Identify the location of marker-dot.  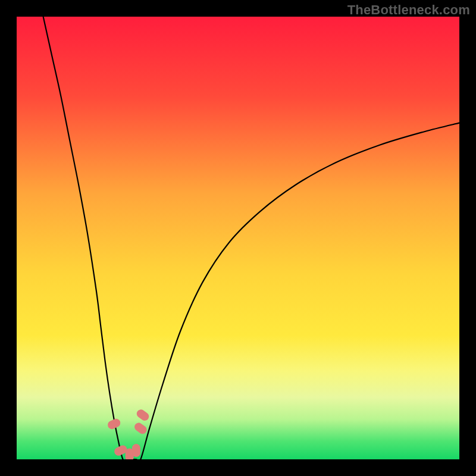
(136, 450).